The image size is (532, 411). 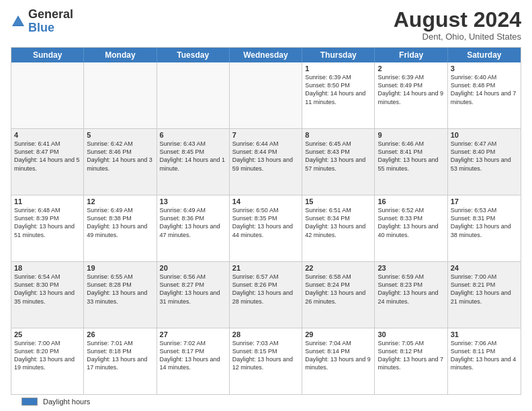 I want to click on day-info: Sunrise: 6:49 AM Sunset: 8:38 PM Dayligh…, so click(x=120, y=223).